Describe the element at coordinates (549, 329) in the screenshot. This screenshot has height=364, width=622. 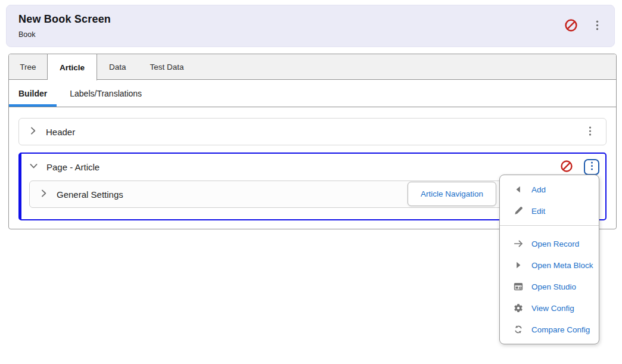
I see `menu-item-compare-config: Compare Config` at that location.